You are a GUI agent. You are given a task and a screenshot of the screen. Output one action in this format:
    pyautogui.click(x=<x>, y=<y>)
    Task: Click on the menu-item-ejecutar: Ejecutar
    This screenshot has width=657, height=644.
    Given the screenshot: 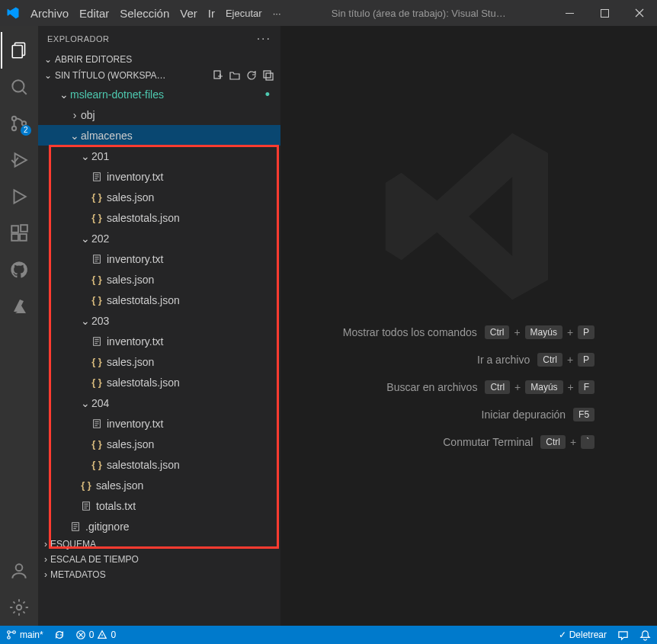 What is the action you would take?
    pyautogui.click(x=244, y=14)
    